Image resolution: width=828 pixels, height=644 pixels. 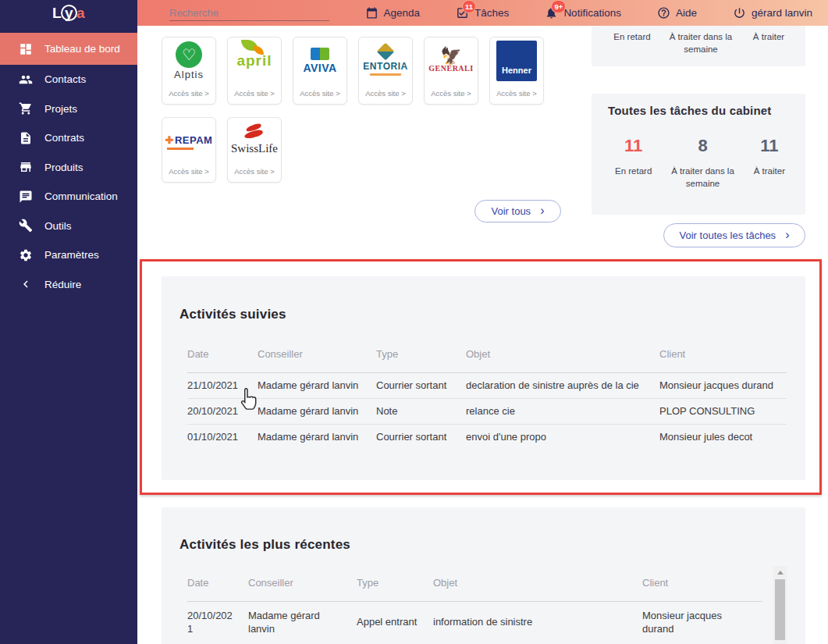 I want to click on sidebar-item-label: Communication, so click(x=81, y=197).